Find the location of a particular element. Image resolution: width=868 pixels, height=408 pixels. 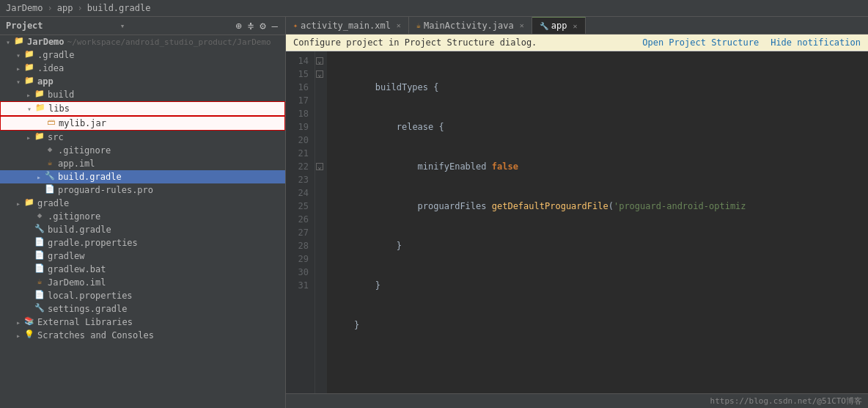

sidebar-icon-settings: ⚙ is located at coordinates (262, 26).